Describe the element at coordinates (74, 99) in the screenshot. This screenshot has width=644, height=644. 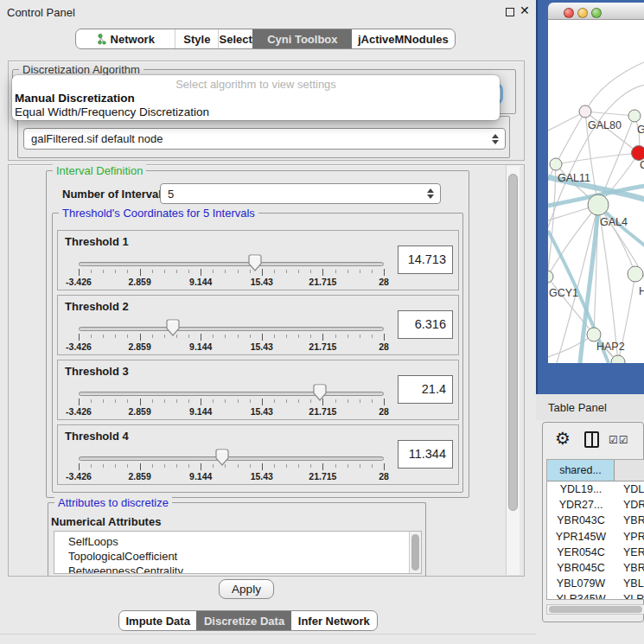
I see `dropdown-option-manual-discretization: Manual Discretization` at that location.